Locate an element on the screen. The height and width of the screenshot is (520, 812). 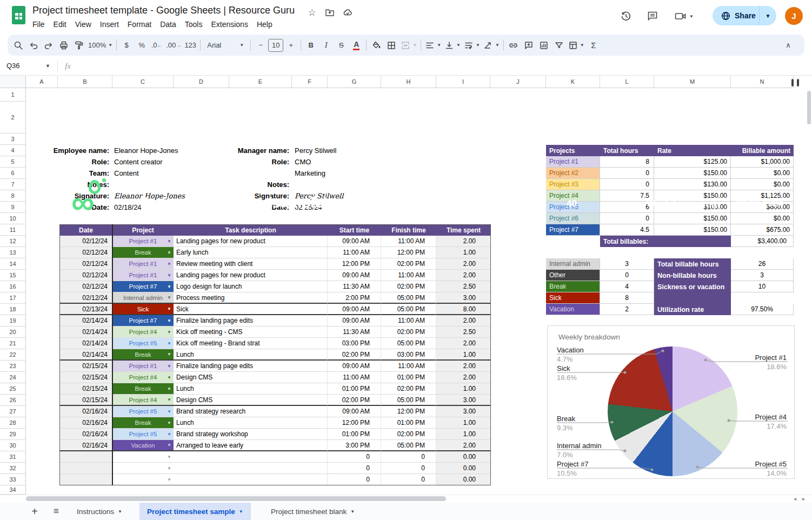
comments-icon is located at coordinates (653, 16).